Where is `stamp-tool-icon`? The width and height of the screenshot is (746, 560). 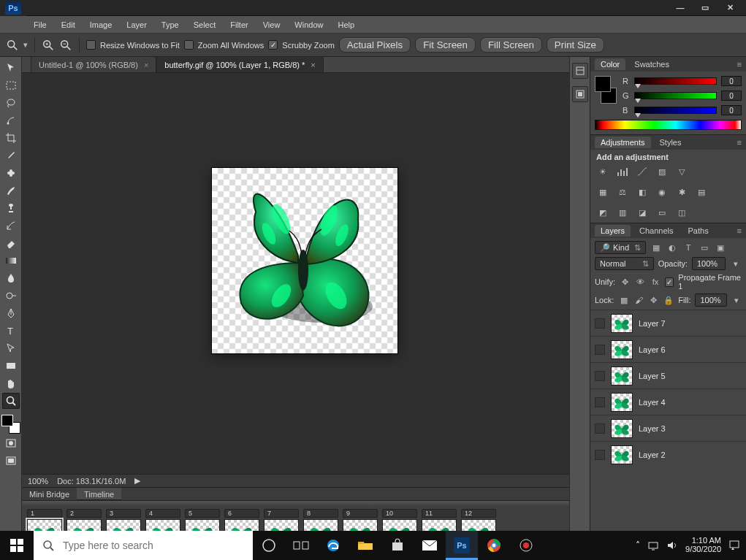
stamp-tool-icon is located at coordinates (11, 208).